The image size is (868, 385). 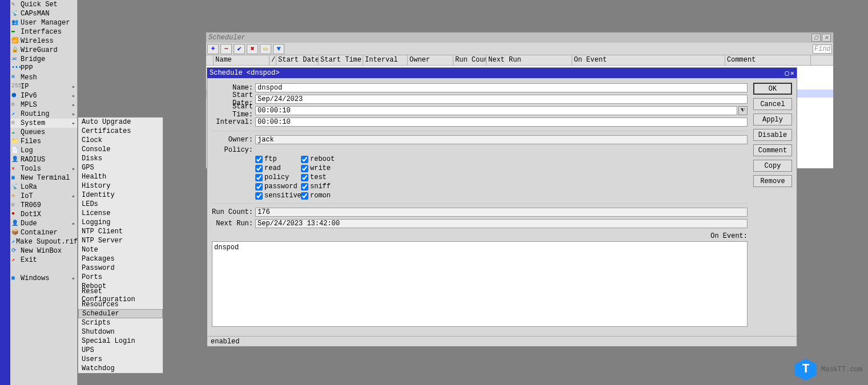 I want to click on sidebar-item-lora: 📡LoRa, so click(x=43, y=187).